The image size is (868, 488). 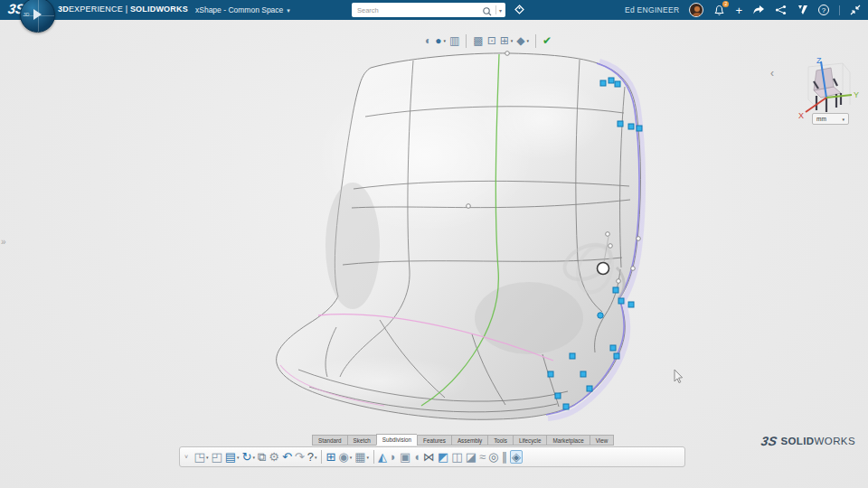 I want to click on solidworks-logo: 3S SOLIDWORKS, so click(x=808, y=441).